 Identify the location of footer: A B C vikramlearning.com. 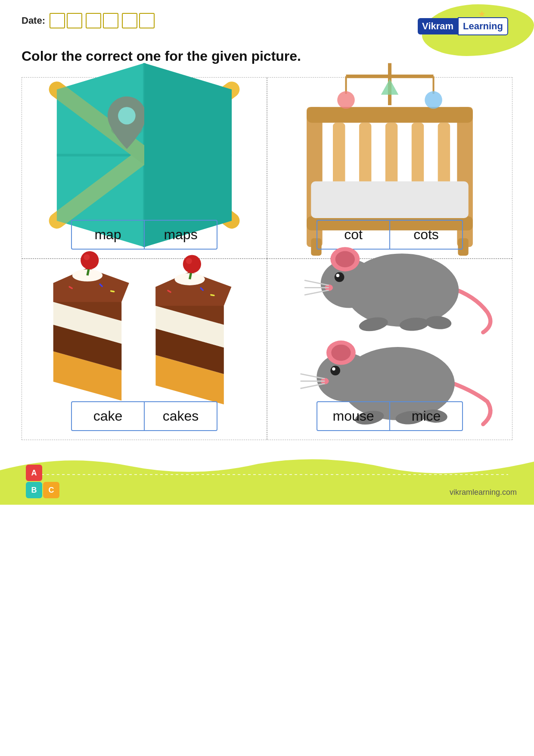
(267, 479).